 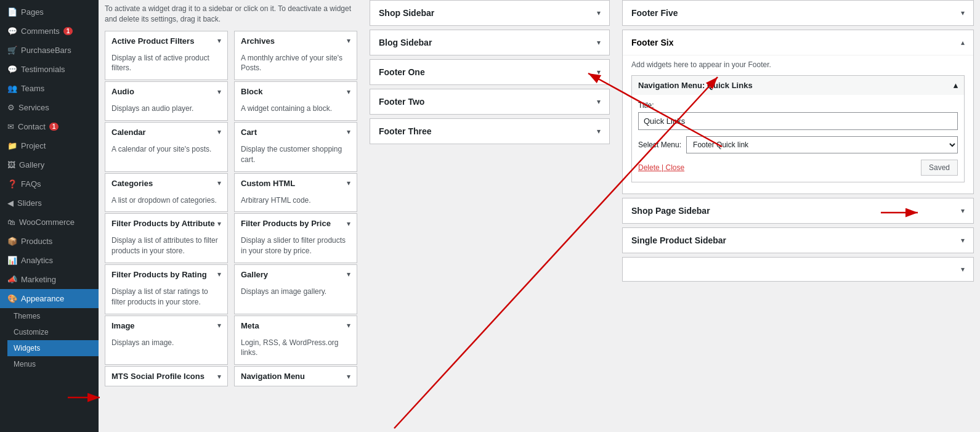 What do you see at coordinates (53, 348) in the screenshot?
I see `submenu-widgets: Widgets ←` at bounding box center [53, 348].